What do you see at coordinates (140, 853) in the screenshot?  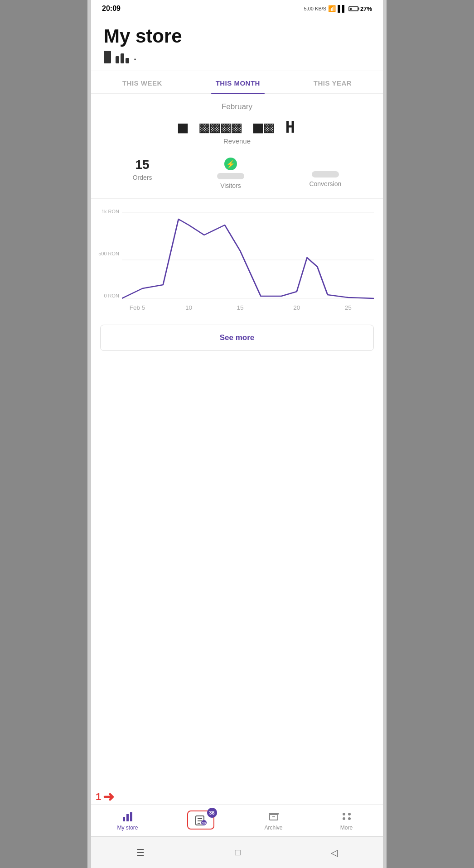 I see `android-menu-btn: ☰` at bounding box center [140, 853].